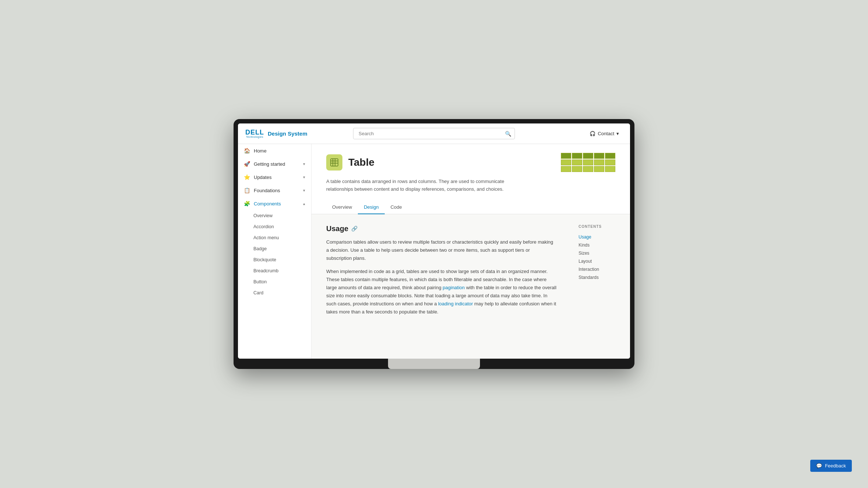  What do you see at coordinates (265, 260) in the screenshot?
I see `sidebar-sub-label: Blockquote` at bounding box center [265, 260].